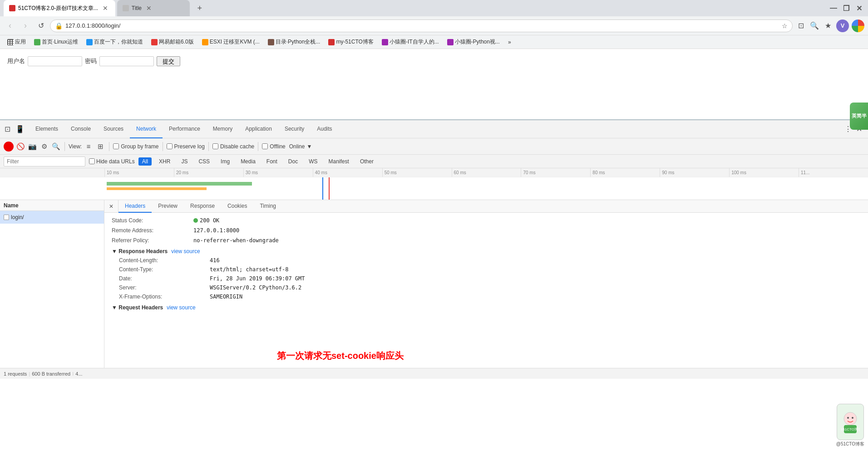  Describe the element at coordinates (801, 26) in the screenshot. I see `cast-icon: ⊡` at that location.